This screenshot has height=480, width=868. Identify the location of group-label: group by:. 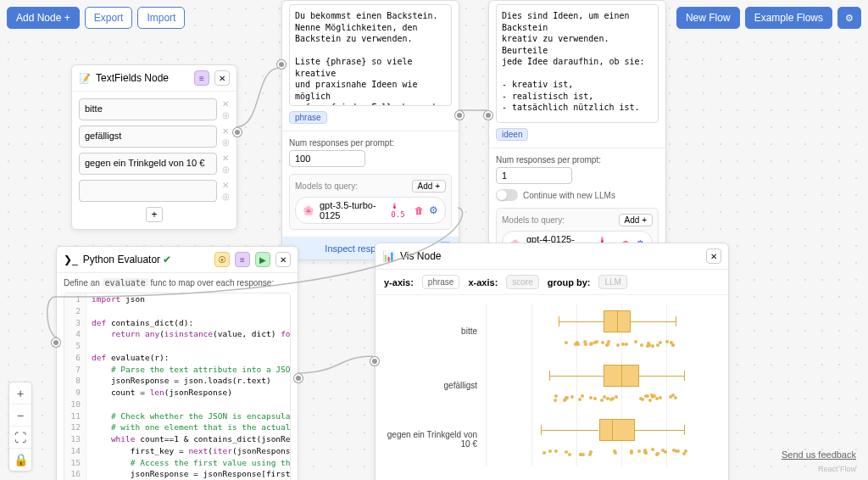
(570, 282).